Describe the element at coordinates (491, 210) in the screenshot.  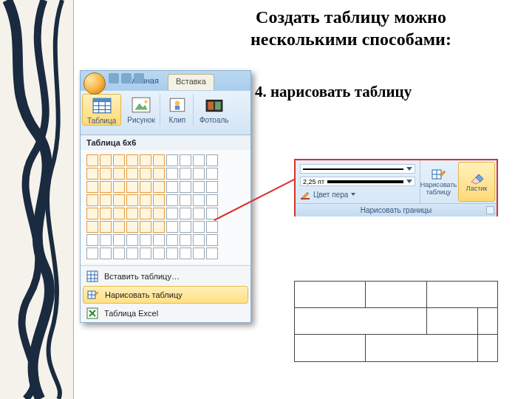
I see `dialog-launcher-icon` at that location.